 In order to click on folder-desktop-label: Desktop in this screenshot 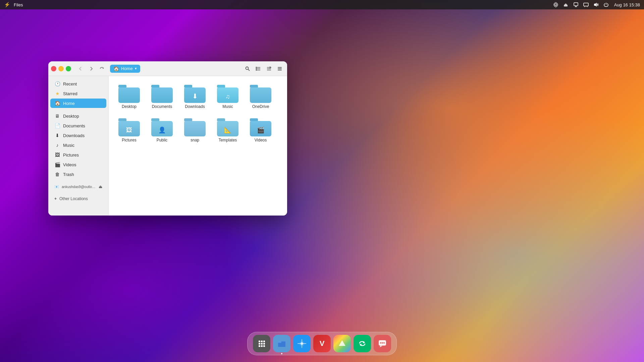, I will do `click(129, 107)`.